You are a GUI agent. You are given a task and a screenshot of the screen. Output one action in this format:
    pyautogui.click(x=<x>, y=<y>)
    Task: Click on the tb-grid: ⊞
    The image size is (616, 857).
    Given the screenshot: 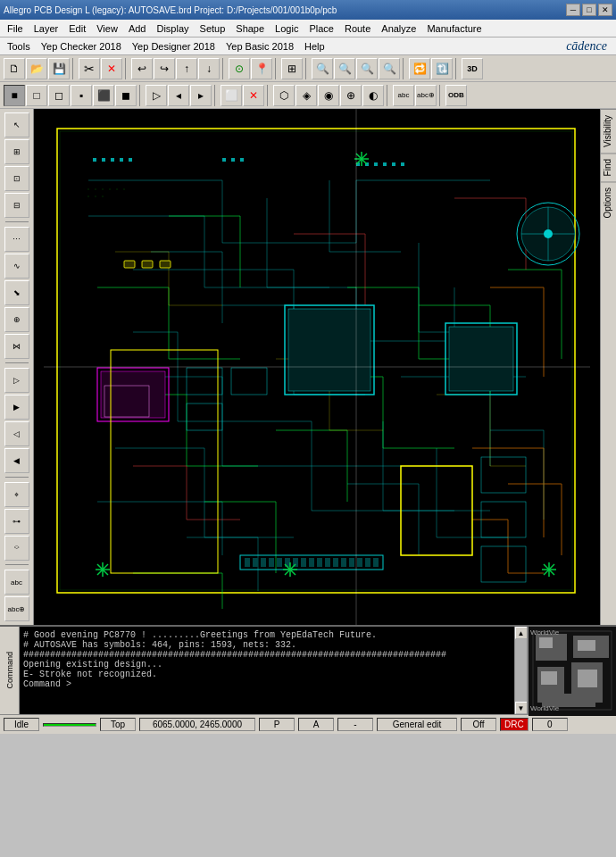 What is the action you would take?
    pyautogui.click(x=292, y=69)
    